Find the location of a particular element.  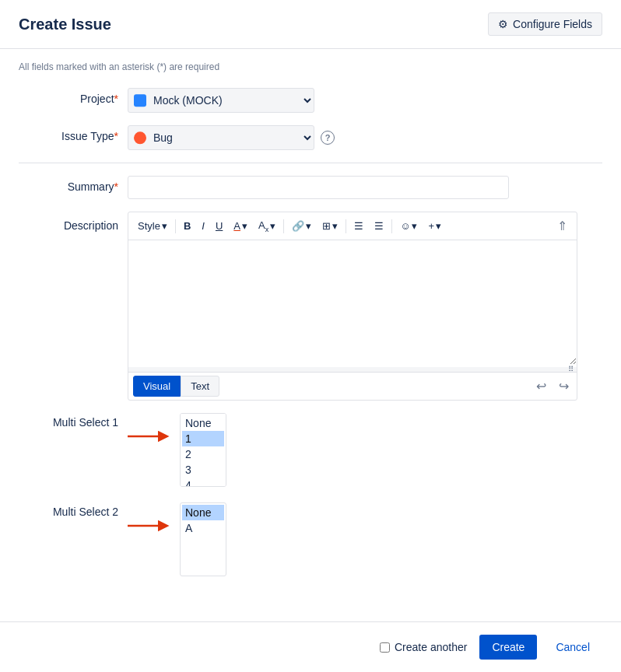

redo-button: ↪ is located at coordinates (563, 386).